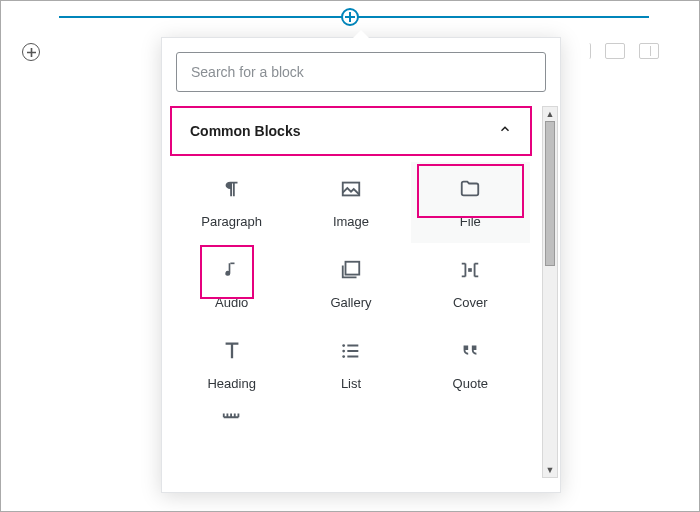 This screenshot has width=700, height=512. I want to click on block-label: Heading, so click(231, 384).